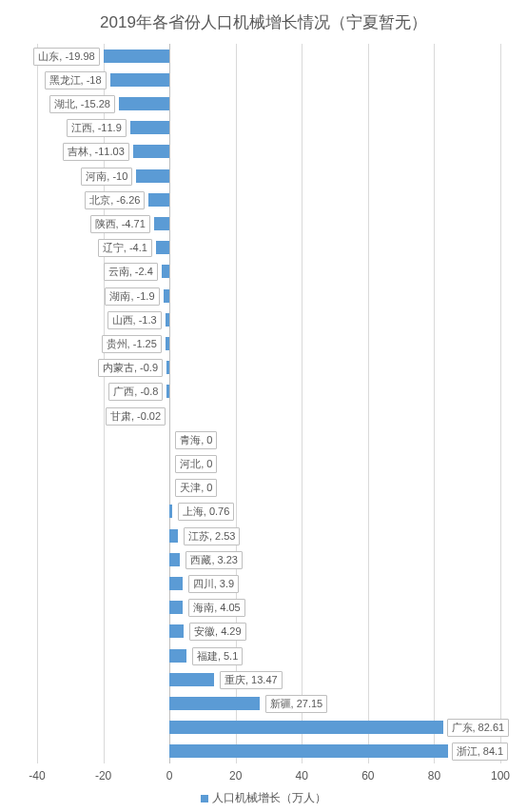  I want to click on x-tick-label: 0, so click(169, 776).